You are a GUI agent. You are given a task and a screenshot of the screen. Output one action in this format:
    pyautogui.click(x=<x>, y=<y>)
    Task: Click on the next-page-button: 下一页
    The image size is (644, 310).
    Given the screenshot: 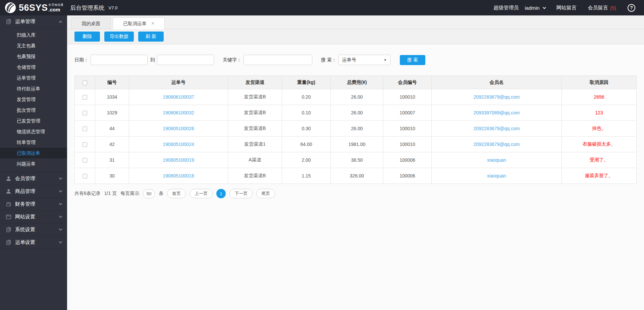 What is the action you would take?
    pyautogui.click(x=241, y=194)
    